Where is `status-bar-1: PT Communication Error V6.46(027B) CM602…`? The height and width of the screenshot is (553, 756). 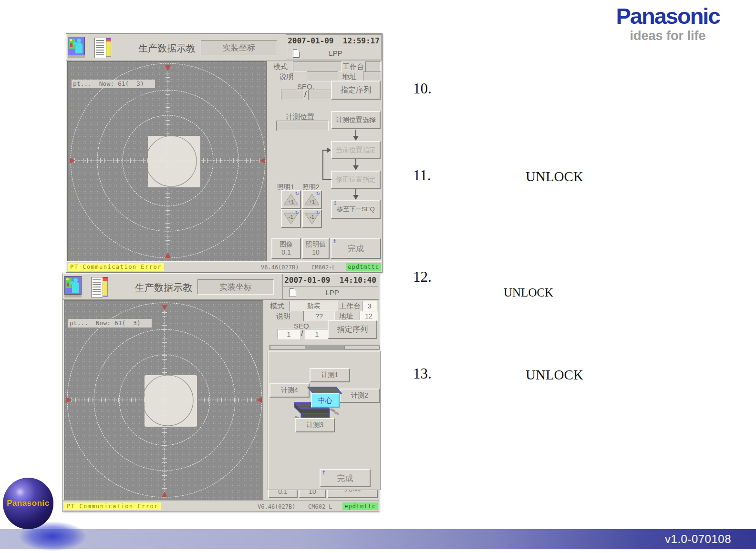
status-bar-1: PT Communication Error V6.46(027B) CM602… is located at coordinates (224, 266).